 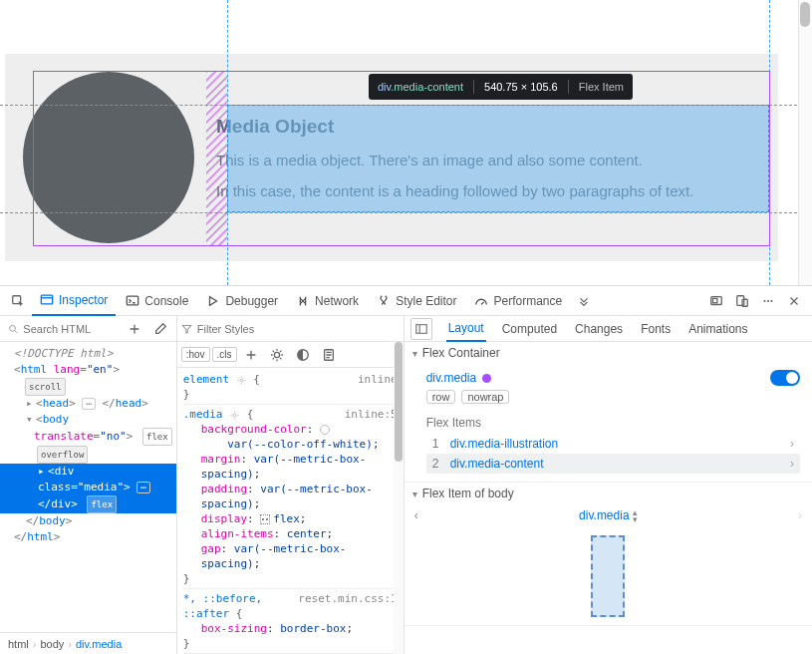 I want to click on flex-items-heading: Flex Items, so click(x=614, y=423).